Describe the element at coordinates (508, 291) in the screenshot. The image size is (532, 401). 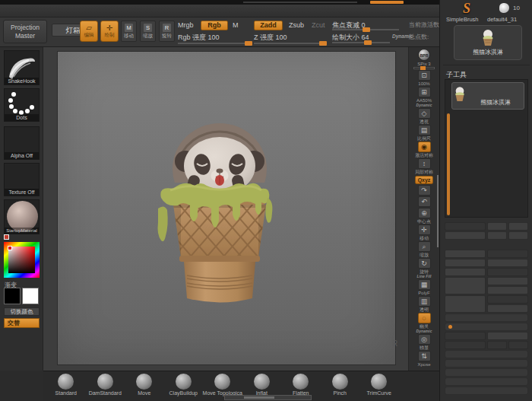
I see `insert-button` at that location.